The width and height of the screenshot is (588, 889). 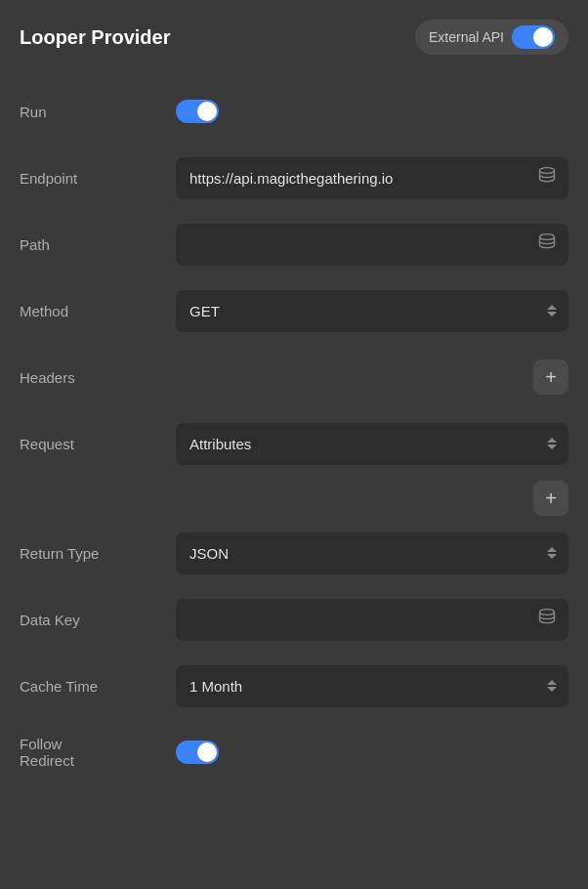 What do you see at coordinates (294, 311) in the screenshot?
I see `method-row: Method GET POST PUT DELETE PATCH` at bounding box center [294, 311].